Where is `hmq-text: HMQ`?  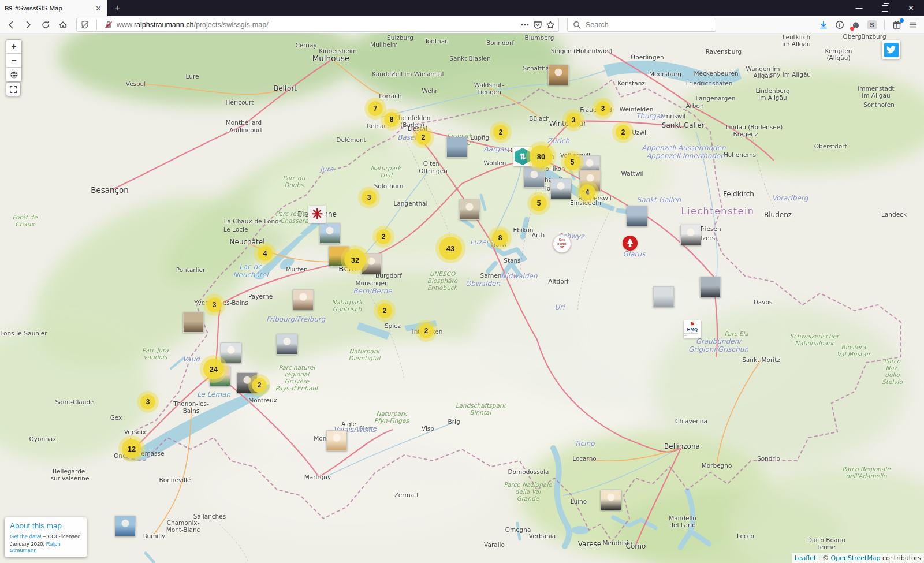
hmq-text: HMQ is located at coordinates (693, 329).